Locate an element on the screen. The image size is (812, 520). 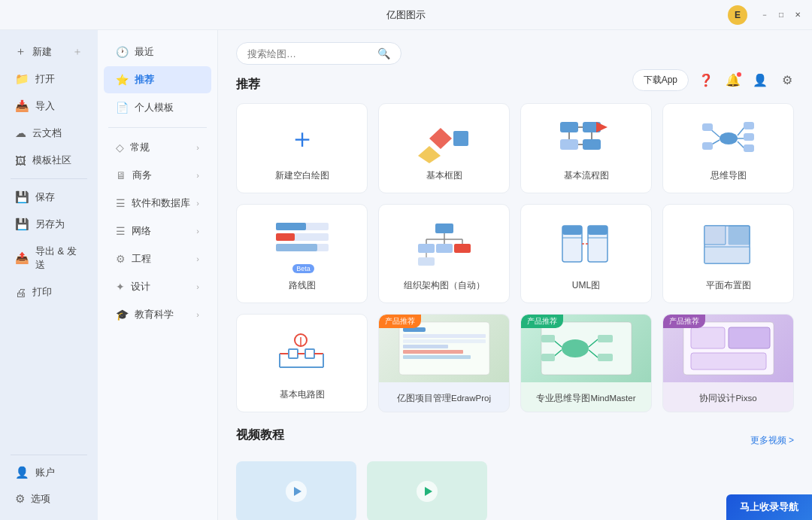
category-recommend: ⭐ 推荐 is located at coordinates (158, 80).